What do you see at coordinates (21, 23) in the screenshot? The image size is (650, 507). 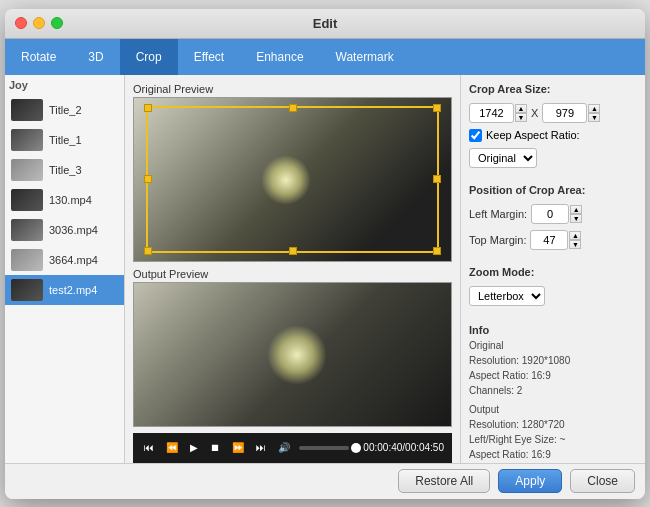 I see `close-traffic-light` at bounding box center [21, 23].